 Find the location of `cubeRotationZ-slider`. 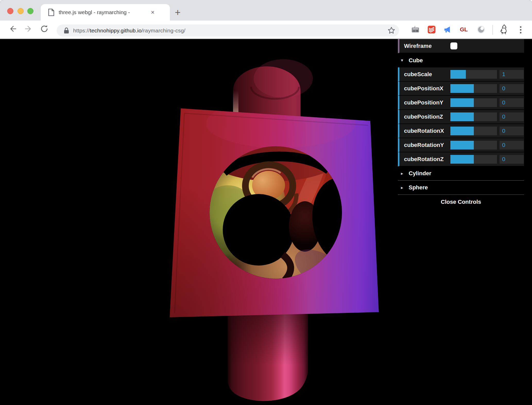

cubeRotationZ-slider is located at coordinates (474, 159).